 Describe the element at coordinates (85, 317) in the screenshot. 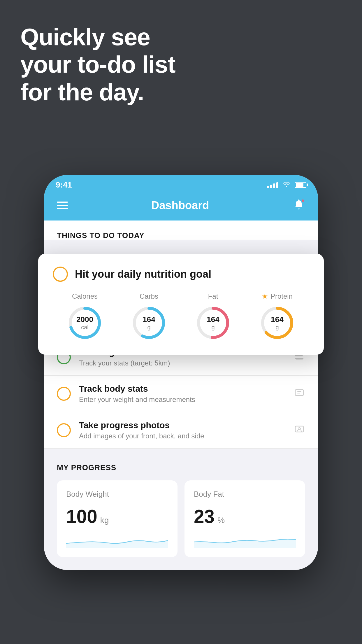

I see `calories-item: Calories 2000 cal` at that location.